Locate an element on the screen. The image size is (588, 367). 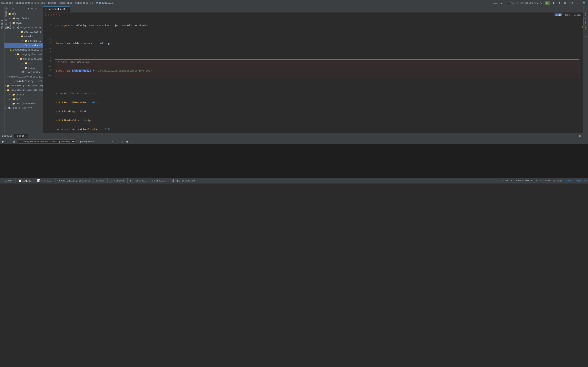
tree-assets: ▶ 📁 assets is located at coordinates (24, 95).